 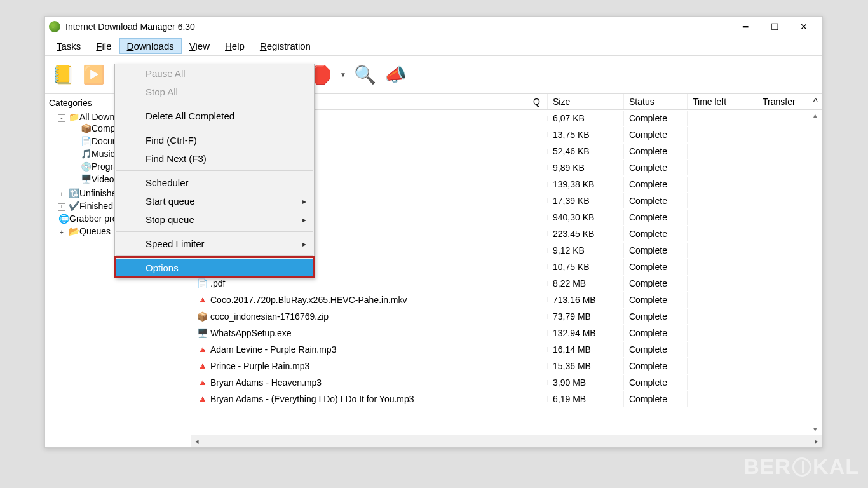 I want to click on tree-node-label: Music, so click(x=103, y=154).